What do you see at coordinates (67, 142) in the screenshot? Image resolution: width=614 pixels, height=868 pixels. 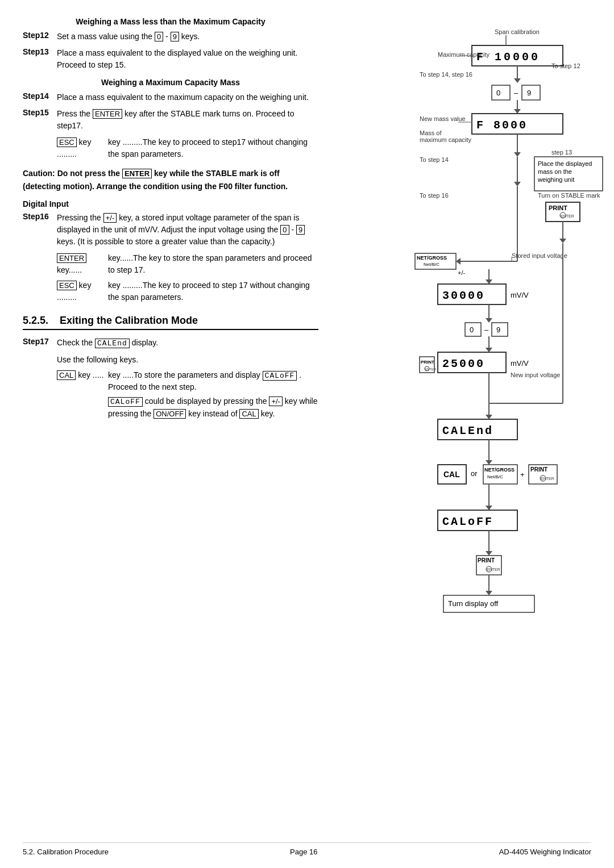 I see `esc-key: ESC` at bounding box center [67, 142].